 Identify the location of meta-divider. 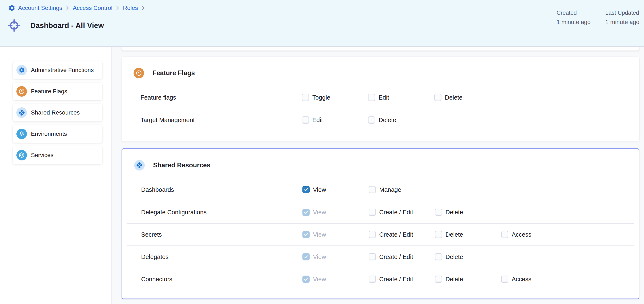
(598, 18).